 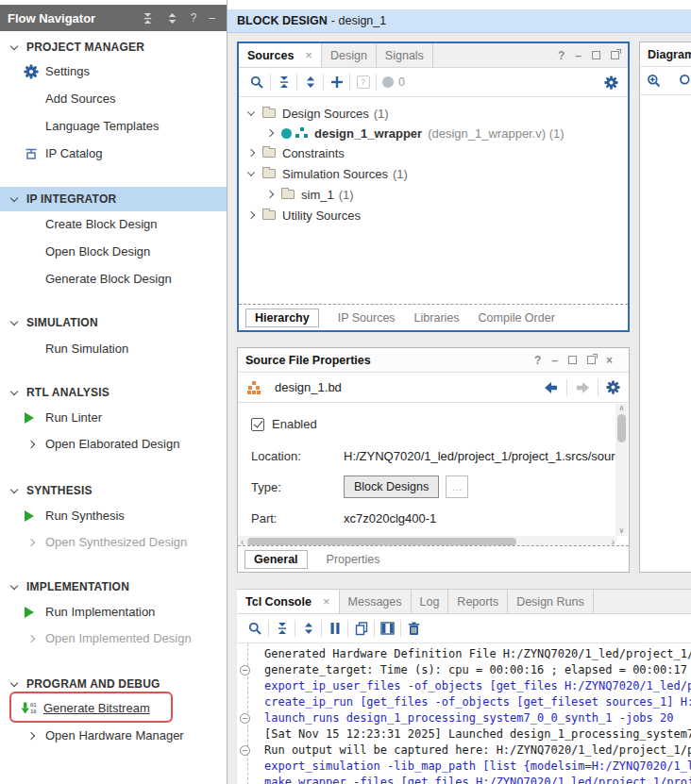 I want to click on scroll-up-icon: ∧, so click(x=622, y=408).